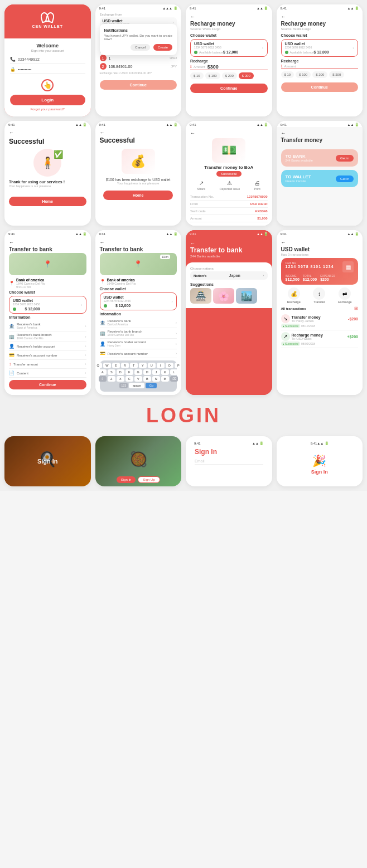  What do you see at coordinates (197, 76) in the screenshot?
I see `qa-10: $ 10` at bounding box center [197, 76].